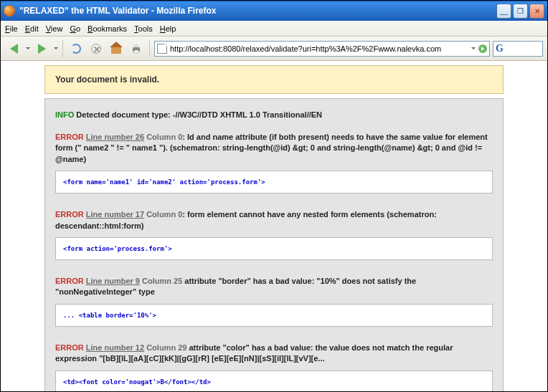 Image resolution: width=548 pixels, height=392 pixels. Describe the element at coordinates (28, 49) in the screenshot. I see `back-dropdown` at that location.